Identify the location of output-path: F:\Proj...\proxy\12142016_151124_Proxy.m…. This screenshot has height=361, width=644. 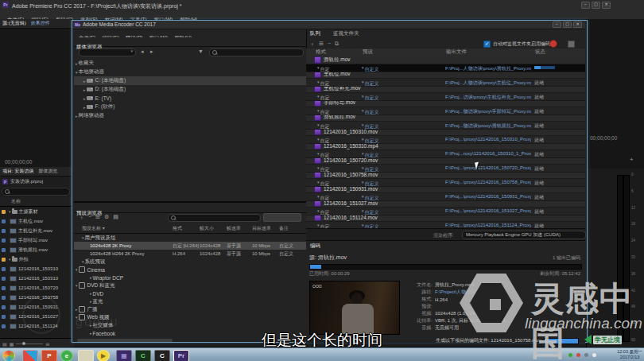
(488, 225).